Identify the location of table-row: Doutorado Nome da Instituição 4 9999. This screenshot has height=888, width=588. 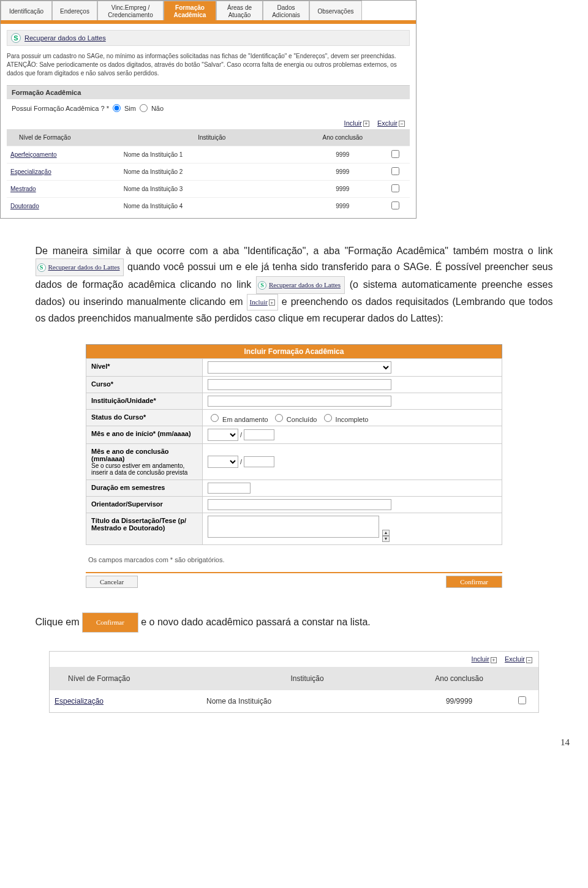
(208, 206).